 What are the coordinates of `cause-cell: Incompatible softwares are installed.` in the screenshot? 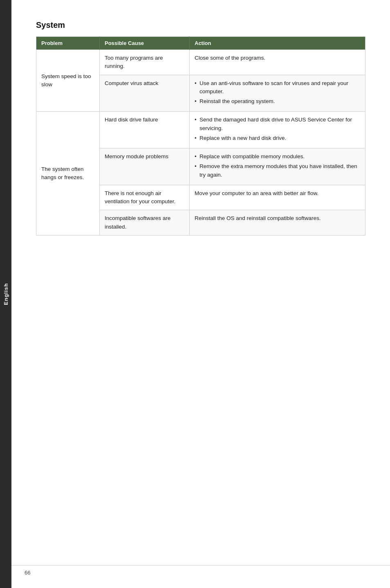 It's located at (145, 223).